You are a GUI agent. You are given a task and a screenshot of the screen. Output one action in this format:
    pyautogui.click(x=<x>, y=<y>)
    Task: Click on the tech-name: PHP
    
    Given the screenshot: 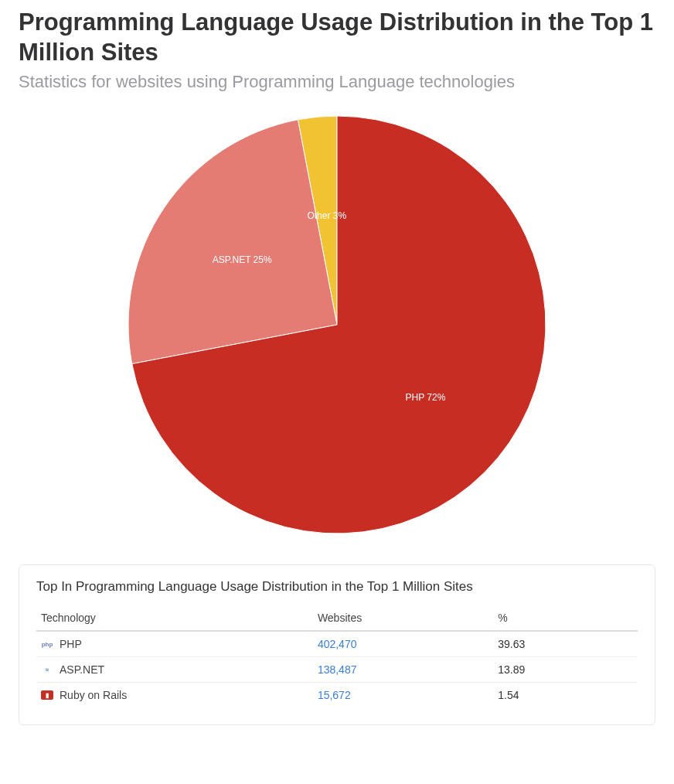 What is the action you would take?
    pyautogui.click(x=71, y=644)
    